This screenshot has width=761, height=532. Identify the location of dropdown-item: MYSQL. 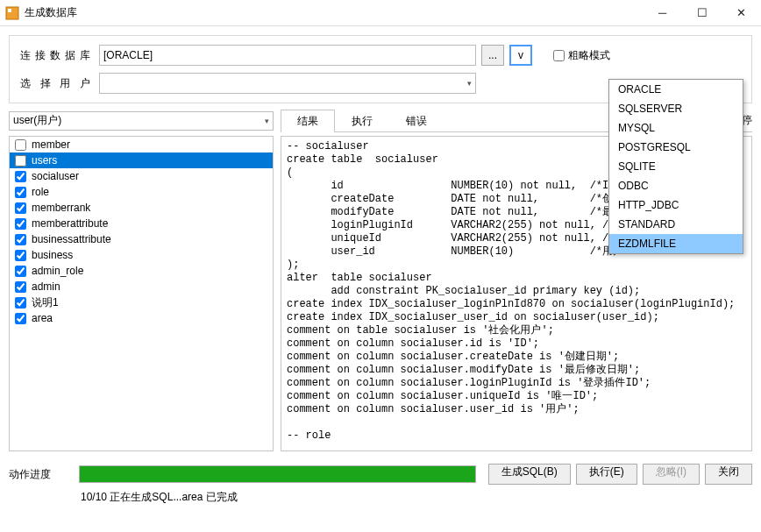
(676, 128).